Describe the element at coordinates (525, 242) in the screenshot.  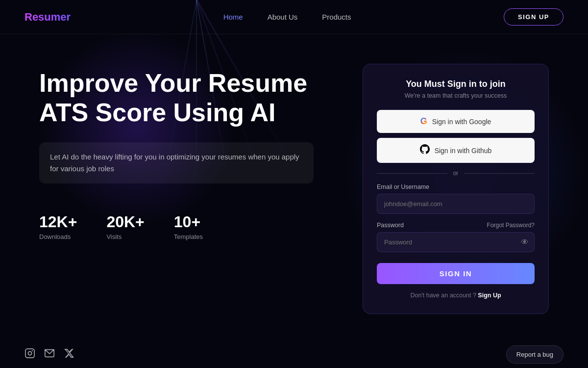
I see `password-toggle-icon: 👁` at that location.